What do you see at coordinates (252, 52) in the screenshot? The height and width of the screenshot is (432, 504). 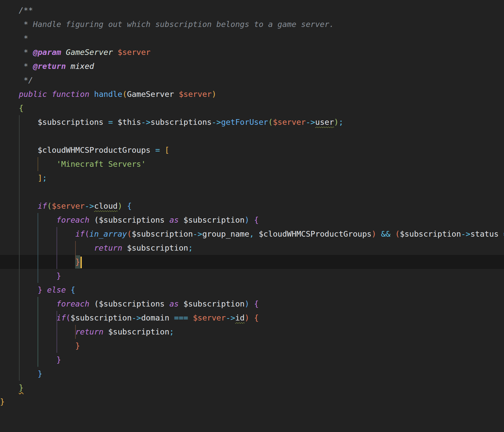 I see `code-line: * @param GameServer $server` at bounding box center [252, 52].